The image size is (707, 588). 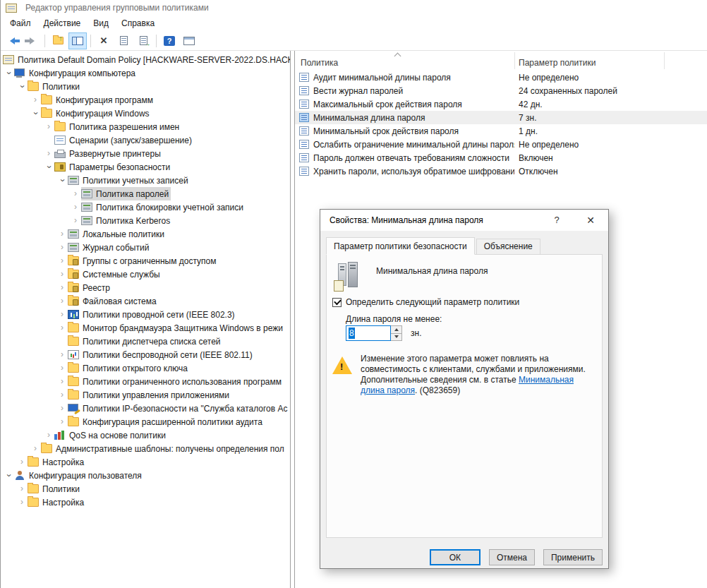 I want to click on tree-item-restricted-groups: Группы с ограниченным доступом, so click(x=145, y=261).